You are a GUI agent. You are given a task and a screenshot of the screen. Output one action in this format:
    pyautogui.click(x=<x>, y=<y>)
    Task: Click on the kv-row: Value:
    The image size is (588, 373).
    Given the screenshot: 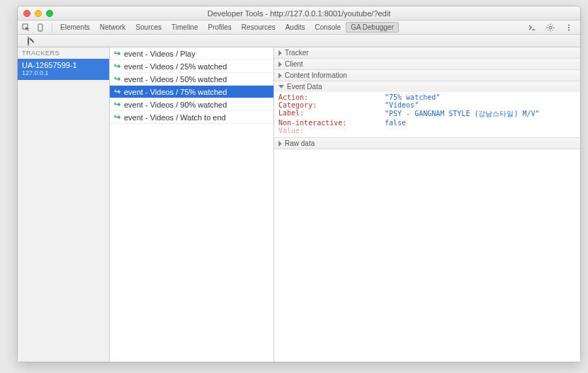 What is the action you would take?
    pyautogui.click(x=427, y=130)
    